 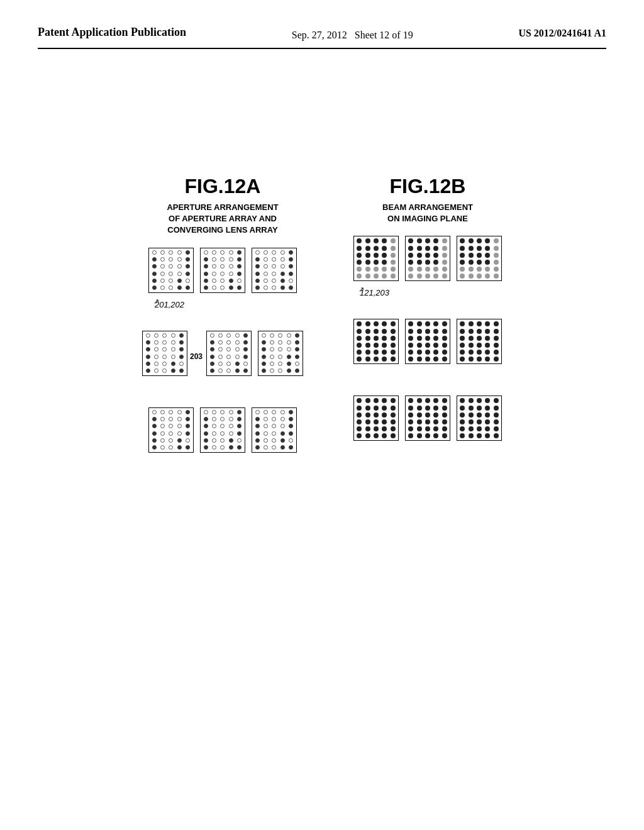 What do you see at coordinates (352, 34) in the screenshot?
I see `publication-date-sheet: Sep. 27, 2012 Sheet 12 of 19` at bounding box center [352, 34].